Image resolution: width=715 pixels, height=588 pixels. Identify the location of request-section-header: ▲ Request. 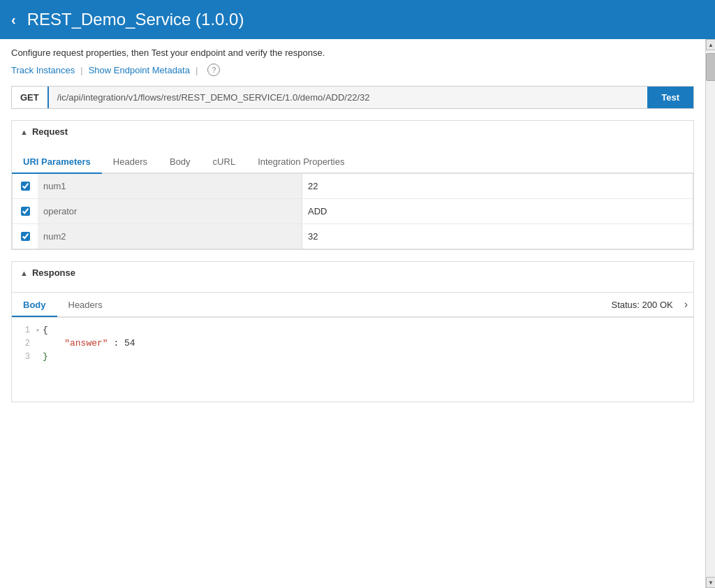
(353, 135).